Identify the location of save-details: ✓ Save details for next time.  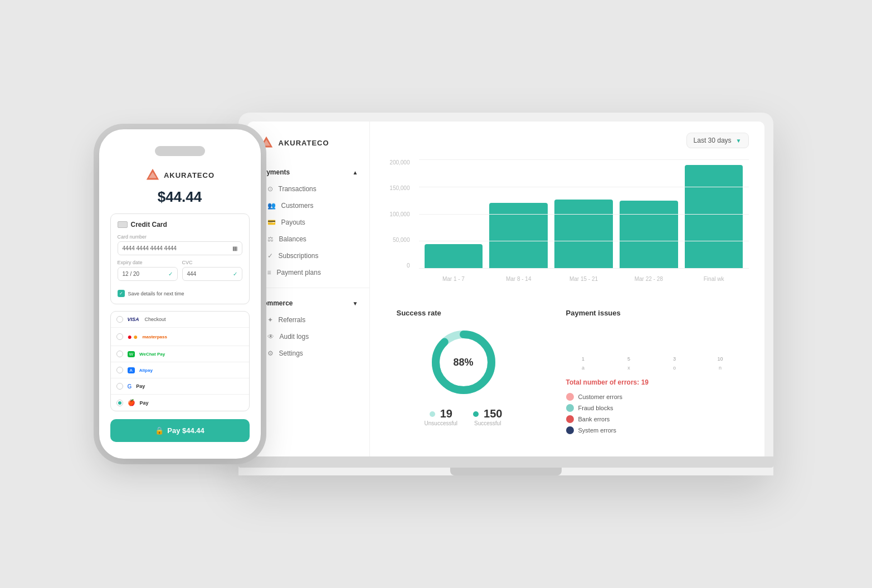
(180, 293).